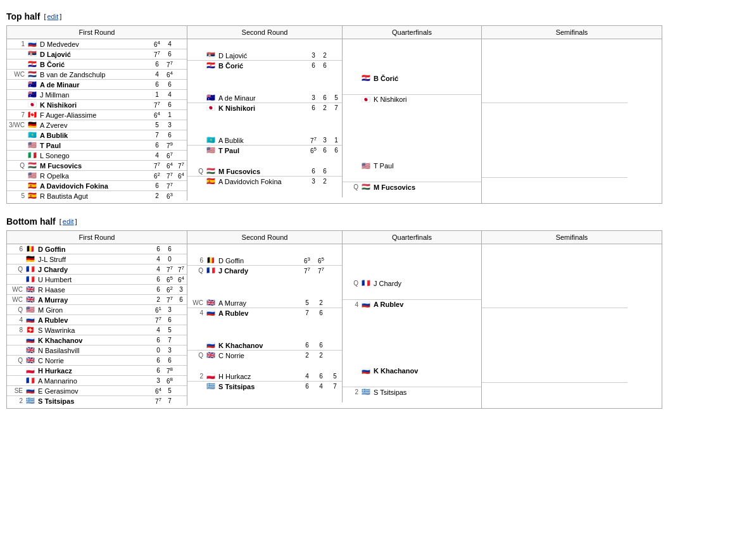 The height and width of the screenshot is (560, 737). What do you see at coordinates (97, 95) in the screenshot?
I see `table-row: 🇦🇺J Millman14` at bounding box center [97, 95].